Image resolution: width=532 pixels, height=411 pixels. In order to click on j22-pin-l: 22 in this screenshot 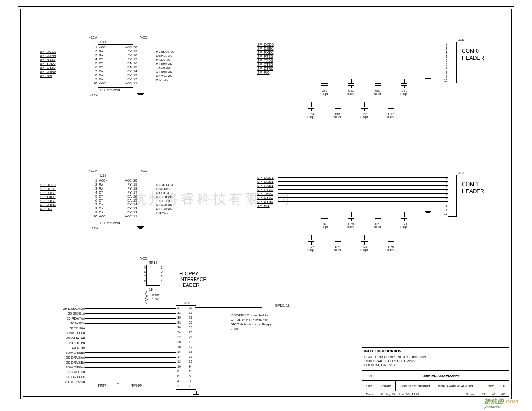, I will do `click(179, 337)`.